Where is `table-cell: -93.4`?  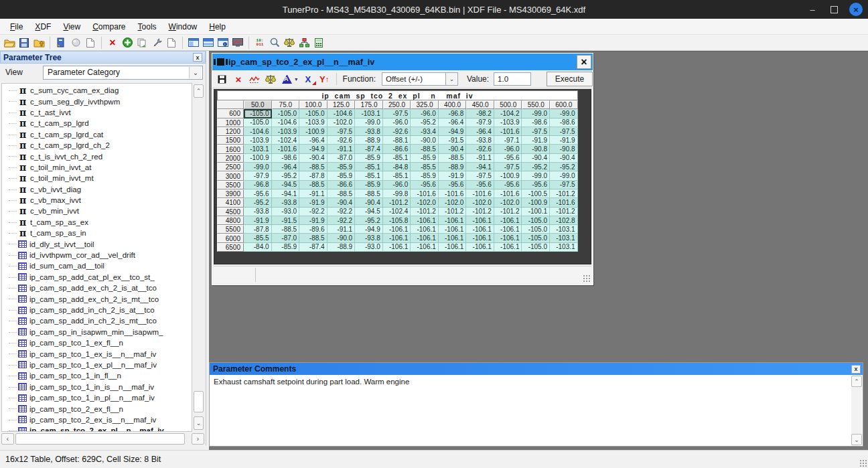 table-cell: -93.4 is located at coordinates (425, 131).